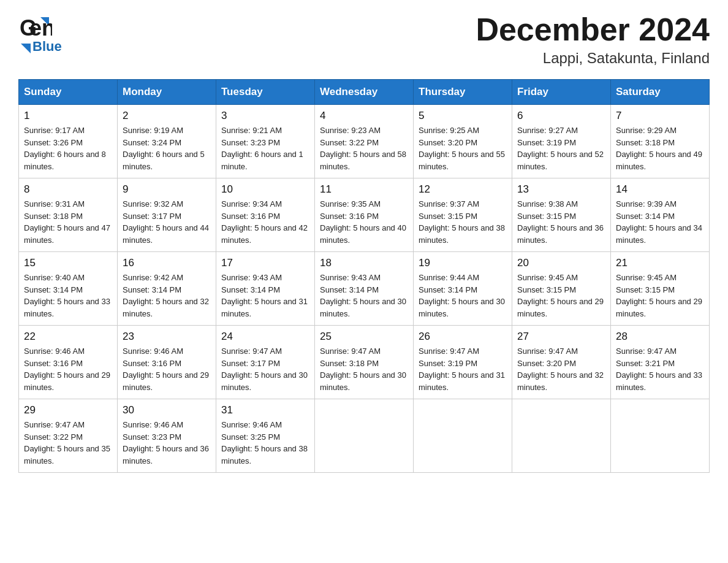  What do you see at coordinates (68, 190) in the screenshot?
I see `day-number: 8` at bounding box center [68, 190].